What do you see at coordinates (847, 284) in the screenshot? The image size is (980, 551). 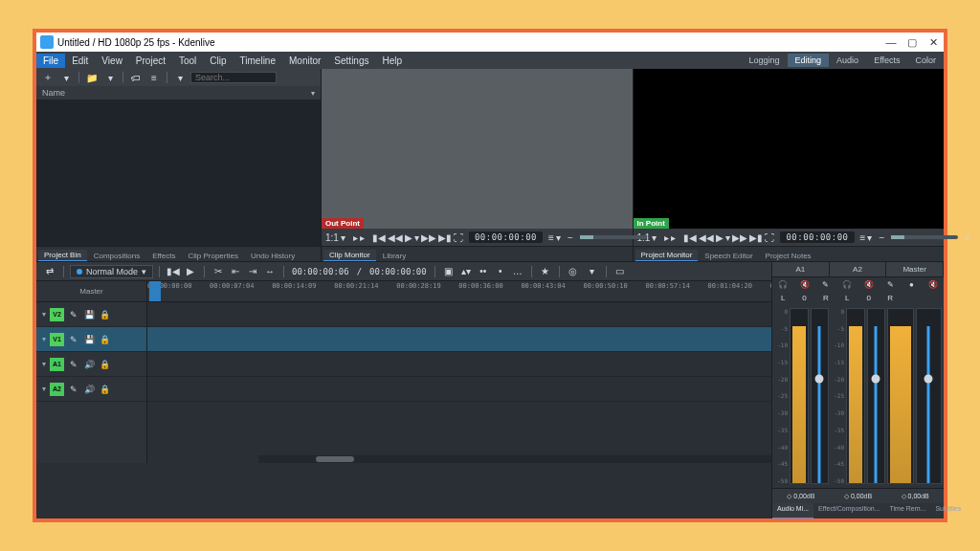 I see `a2-headphones-icon: 🎧` at bounding box center [847, 284].